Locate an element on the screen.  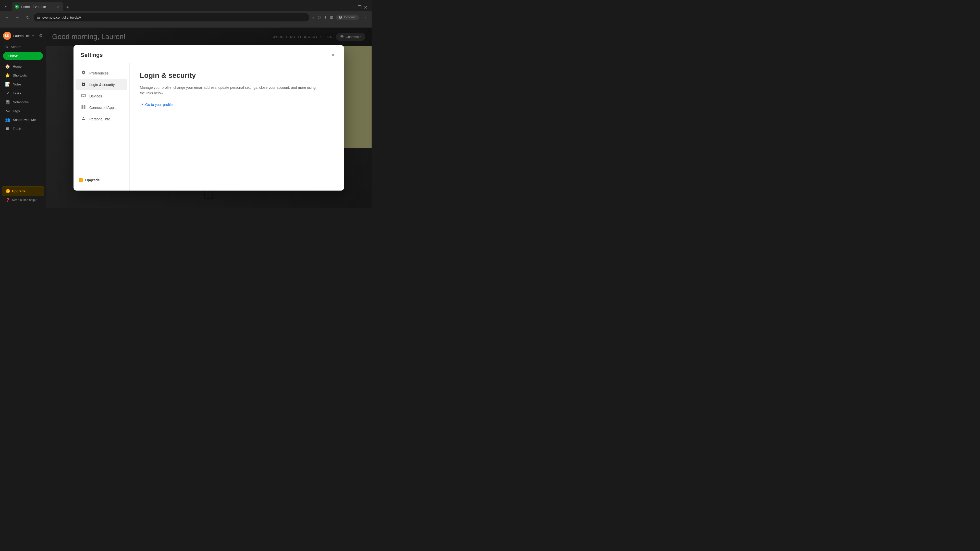
bookmark-icon: ☆ is located at coordinates (313, 17).